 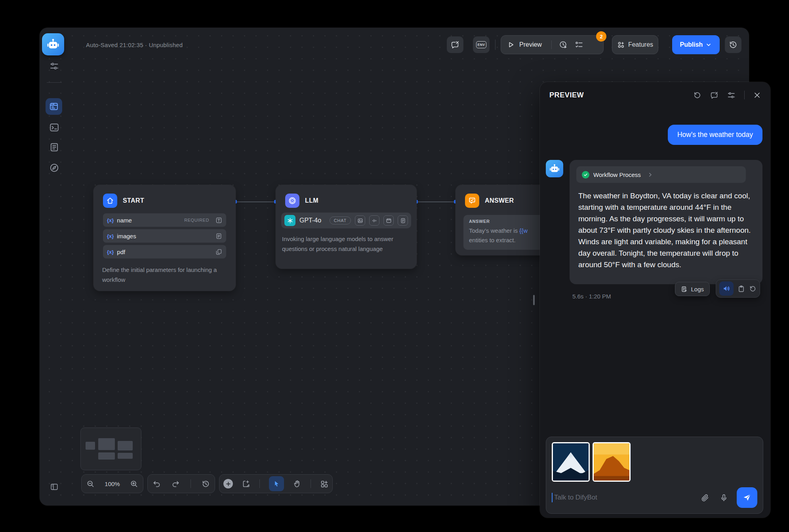 I want to click on send-button, so click(x=747, y=498).